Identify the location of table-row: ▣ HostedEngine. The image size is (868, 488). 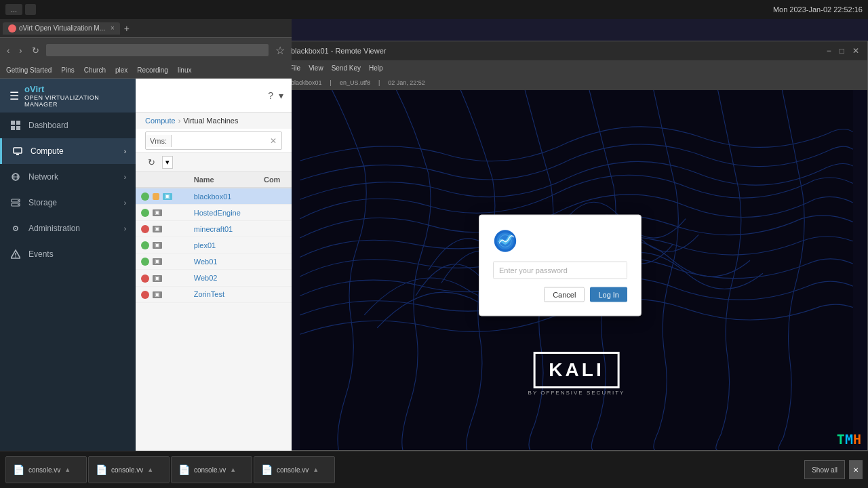
(214, 213).